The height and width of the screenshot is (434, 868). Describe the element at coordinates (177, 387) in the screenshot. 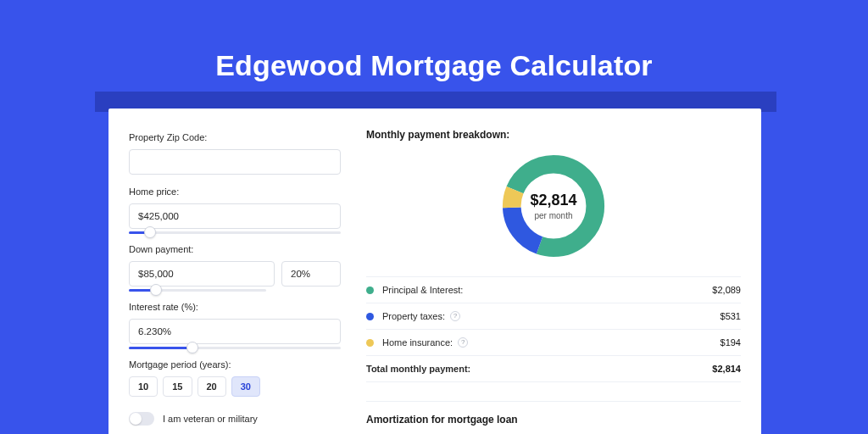

I see `period-option-15: 15` at that location.